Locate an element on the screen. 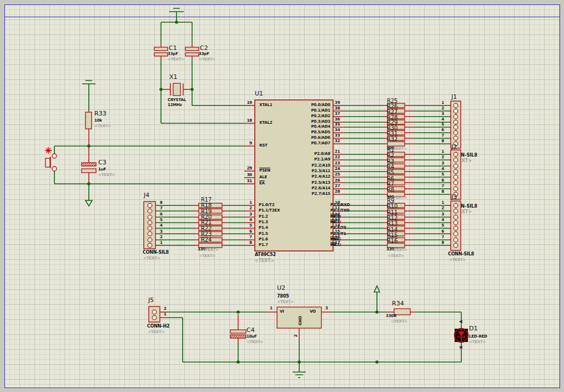 The height and width of the screenshot is (392, 564). bank-b-text: <TEXT> is located at coordinates (399, 198).